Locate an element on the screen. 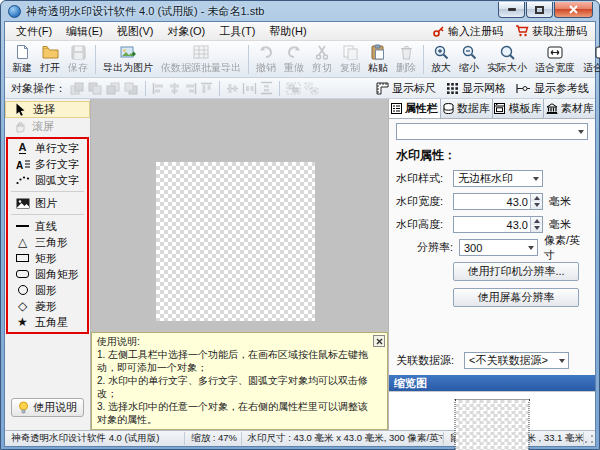 The width and height of the screenshot is (600, 450). tool-separator is located at coordinates (48, 192).